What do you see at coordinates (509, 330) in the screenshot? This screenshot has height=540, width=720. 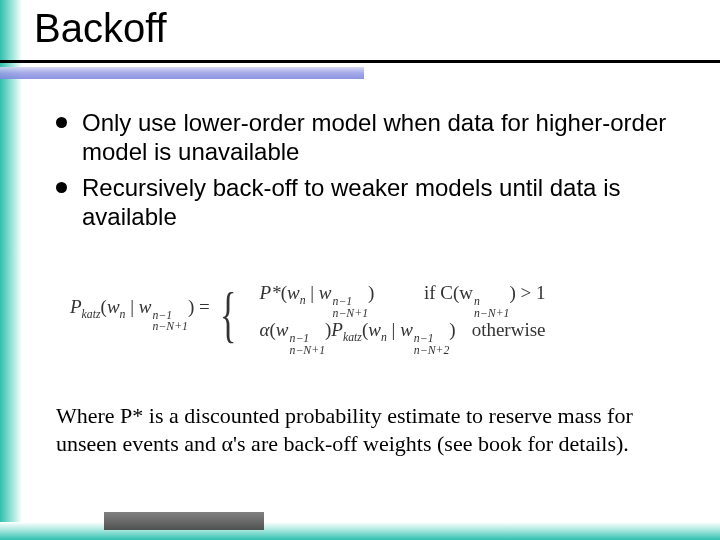 I see `case2-condition: otherwise` at bounding box center [509, 330].